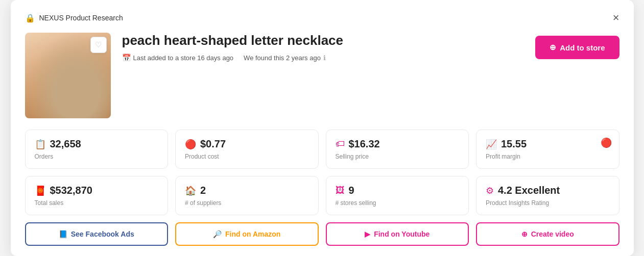 The width and height of the screenshot is (644, 256). Describe the element at coordinates (340, 144) in the screenshot. I see `stat-icon-selling-price: 🏷` at that location.